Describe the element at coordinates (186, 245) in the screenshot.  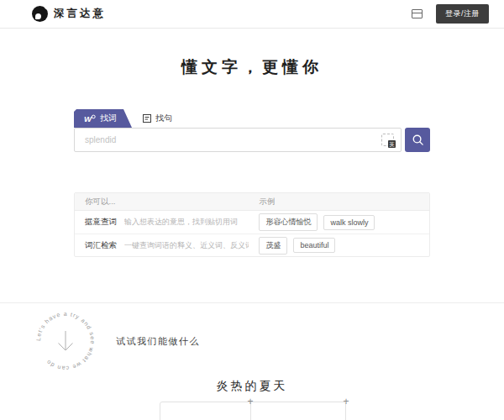
I see `feature-description: 一键查询词语的释义、近义词、反义词、联想词等` at that location.